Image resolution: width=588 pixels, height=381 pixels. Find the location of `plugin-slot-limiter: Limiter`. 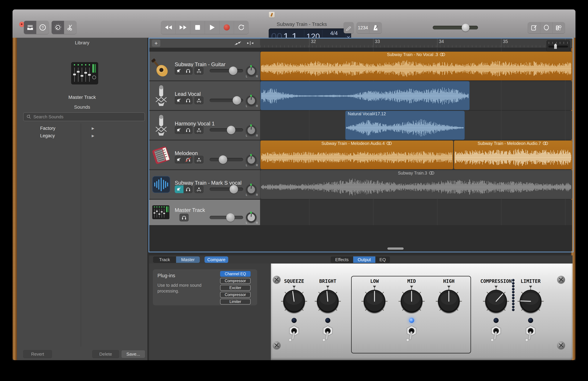

plugin-slot-limiter: Limiter is located at coordinates (235, 302).